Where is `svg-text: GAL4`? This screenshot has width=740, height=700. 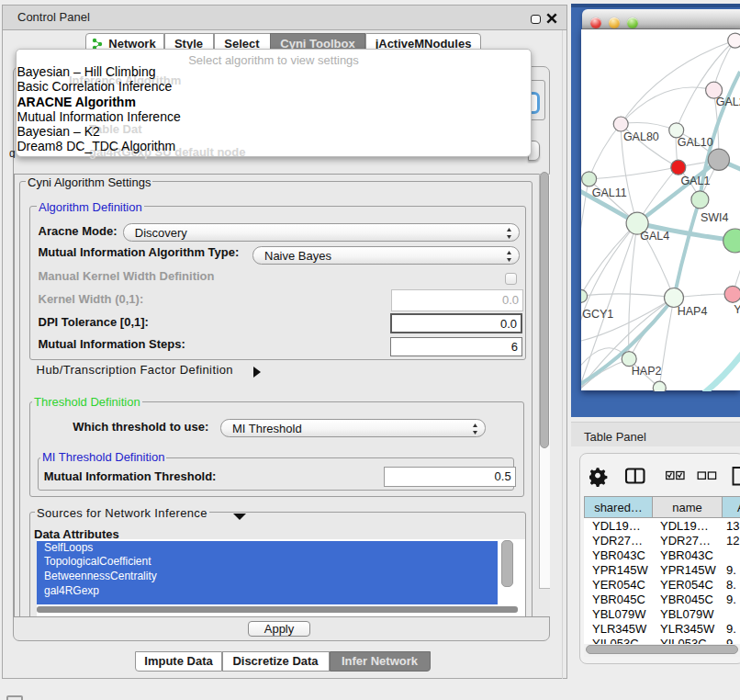
svg-text: GAL4 is located at coordinates (655, 236).